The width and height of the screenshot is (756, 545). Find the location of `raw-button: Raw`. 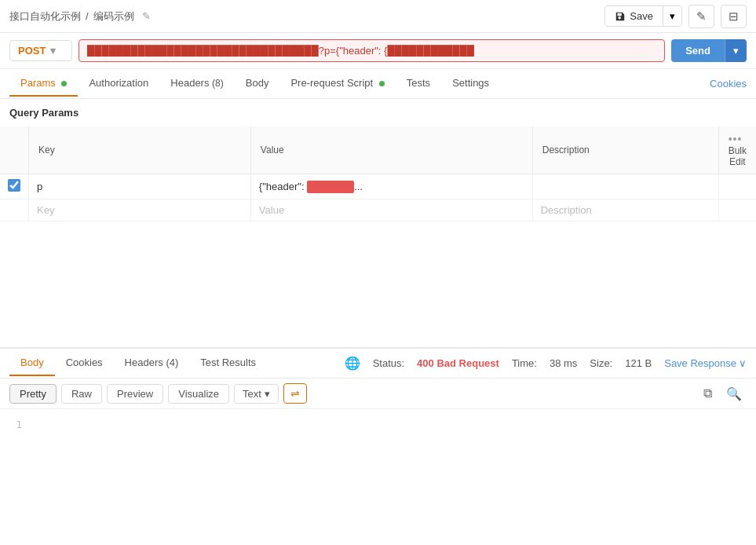

raw-button: Raw is located at coordinates (82, 394).